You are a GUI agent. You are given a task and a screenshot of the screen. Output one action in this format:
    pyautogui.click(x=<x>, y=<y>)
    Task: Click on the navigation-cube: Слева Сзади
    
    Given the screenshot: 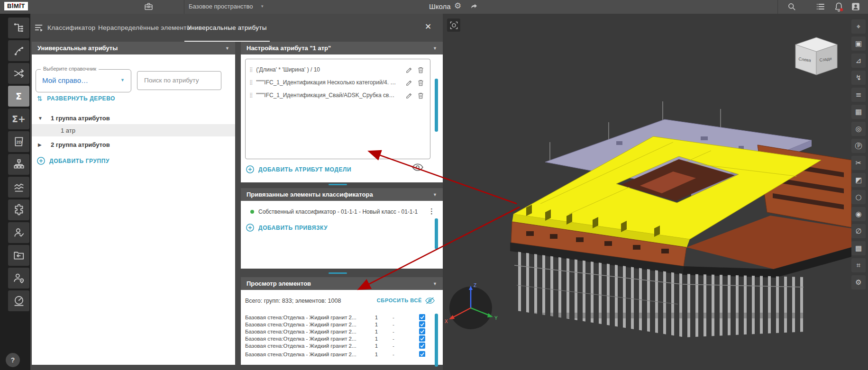 What is the action you would take?
    pyautogui.click(x=816, y=56)
    